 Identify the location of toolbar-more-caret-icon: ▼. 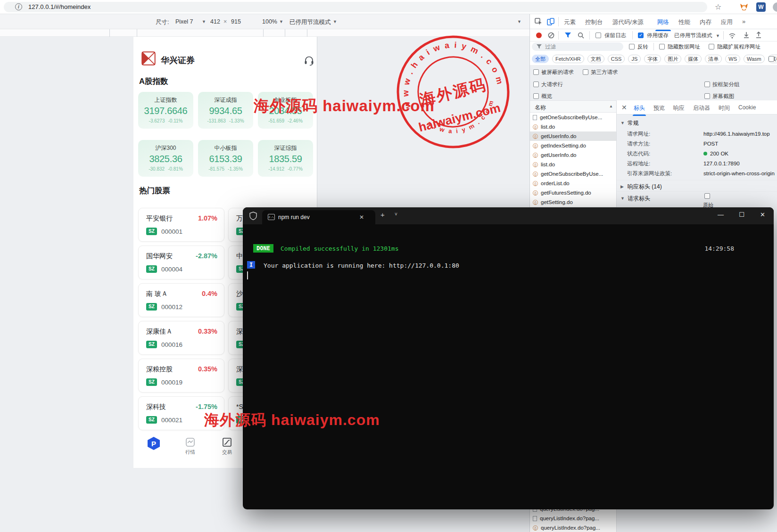
(520, 22).